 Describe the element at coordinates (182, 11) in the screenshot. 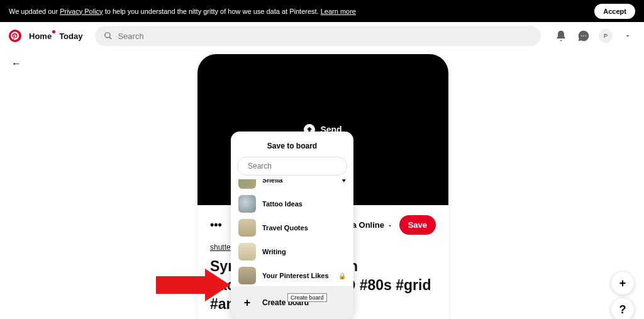

I see `privacy-text: We updated our Privacy Policy to help yo…` at that location.